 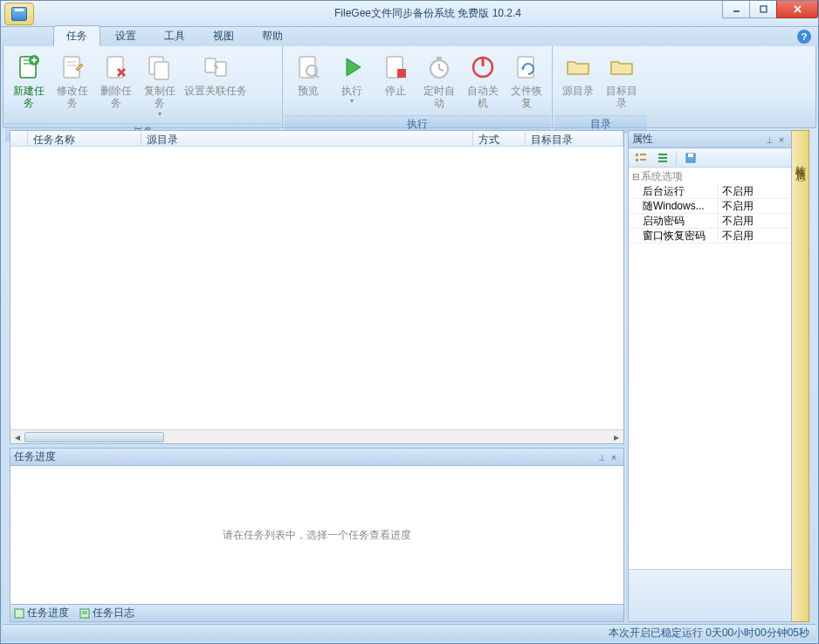 What do you see at coordinates (352, 82) in the screenshot?
I see `execute-button: 执行` at bounding box center [352, 82].